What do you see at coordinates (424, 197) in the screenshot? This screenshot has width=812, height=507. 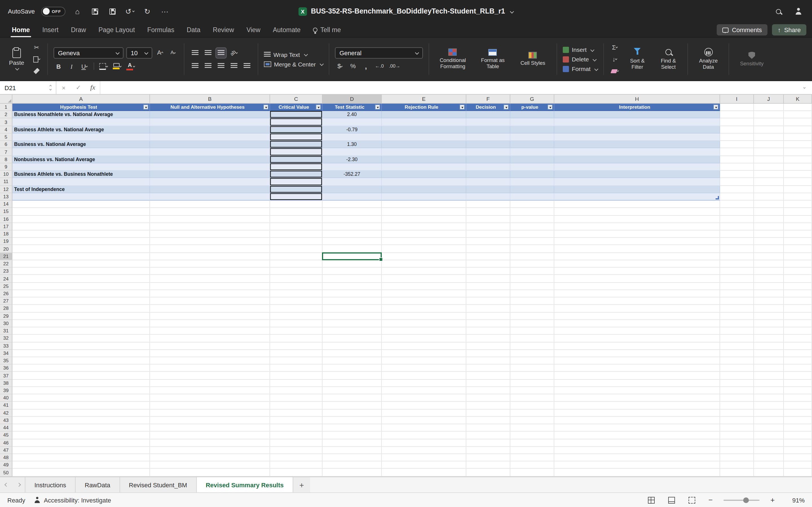 I see `cell-E13` at bounding box center [424, 197].